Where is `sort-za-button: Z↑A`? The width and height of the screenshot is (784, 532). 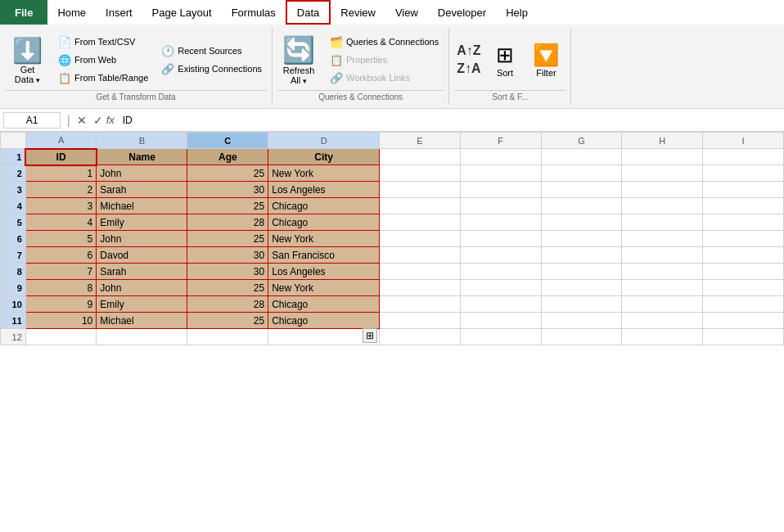 sort-za-button: Z↑A is located at coordinates (468, 69).